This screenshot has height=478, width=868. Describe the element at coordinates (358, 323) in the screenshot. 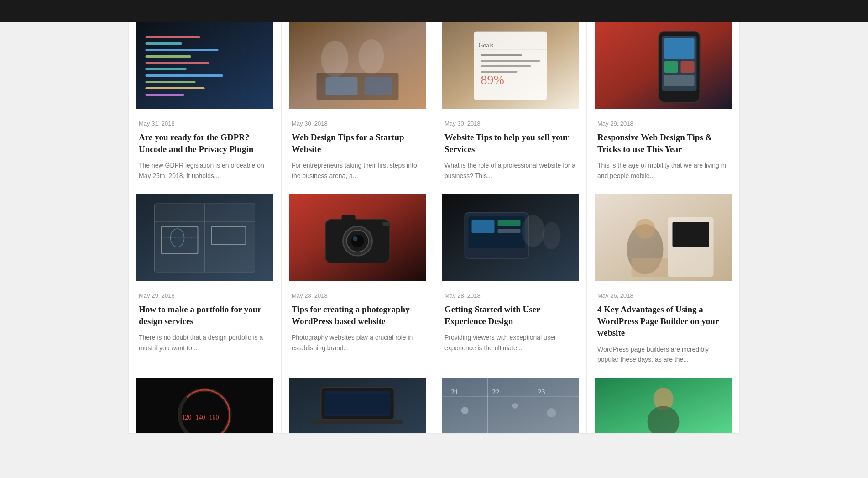

I see `post-content-6: May 28, 2018 Tips for creating a photogr…` at that location.